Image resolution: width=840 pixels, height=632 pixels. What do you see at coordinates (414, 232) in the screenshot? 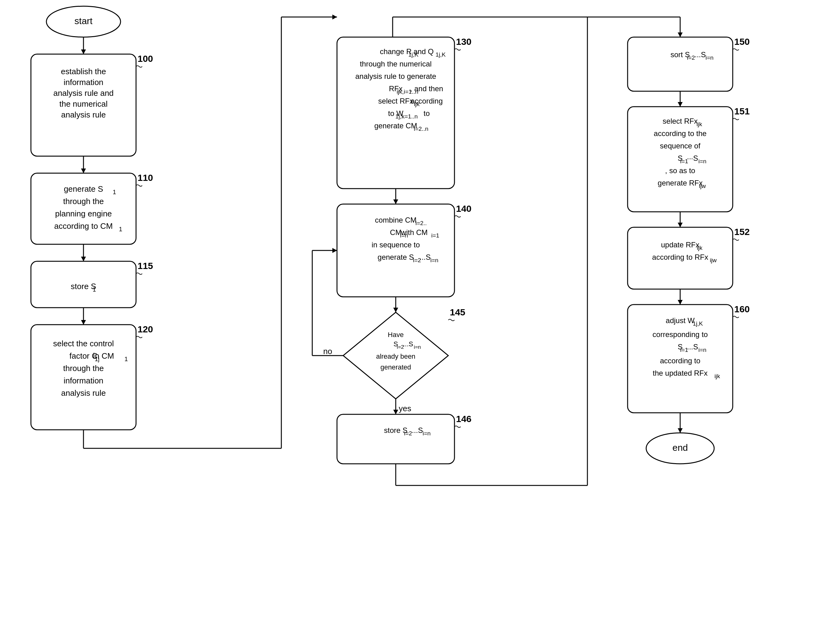
I see `svg-text: with CM` at bounding box center [414, 232].